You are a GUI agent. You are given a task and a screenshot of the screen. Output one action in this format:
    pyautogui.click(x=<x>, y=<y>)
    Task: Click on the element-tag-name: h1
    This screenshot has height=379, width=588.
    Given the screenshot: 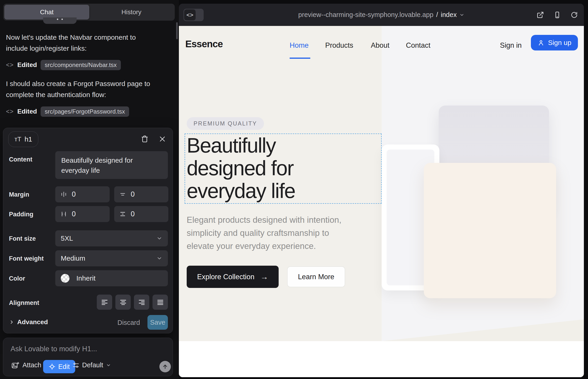 What is the action you would take?
    pyautogui.click(x=28, y=139)
    